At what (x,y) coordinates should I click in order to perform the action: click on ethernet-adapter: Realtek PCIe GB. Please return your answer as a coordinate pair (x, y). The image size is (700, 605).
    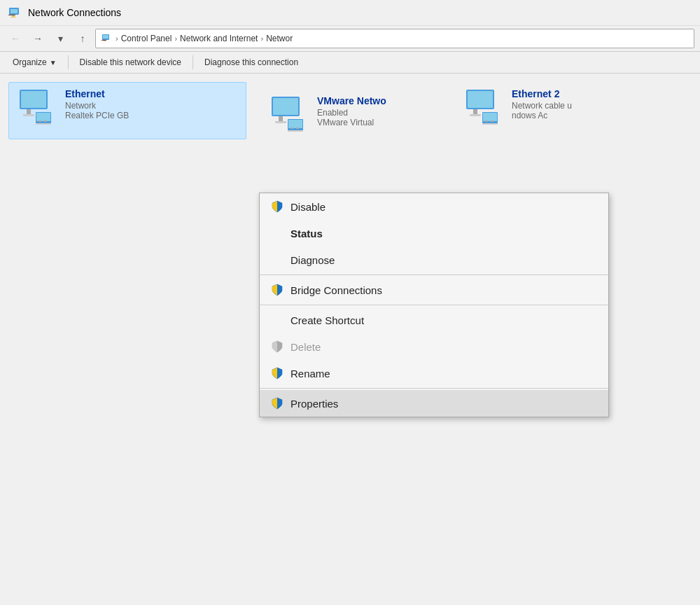
    Looking at the image, I should click on (152, 116).